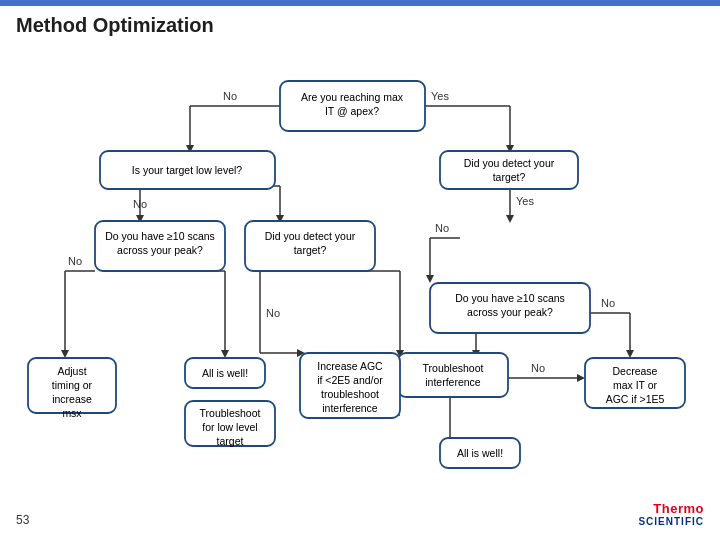 The width and height of the screenshot is (720, 540). What do you see at coordinates (671, 514) in the screenshot?
I see `logo-area: Thermo SCIENTIFIC` at bounding box center [671, 514].